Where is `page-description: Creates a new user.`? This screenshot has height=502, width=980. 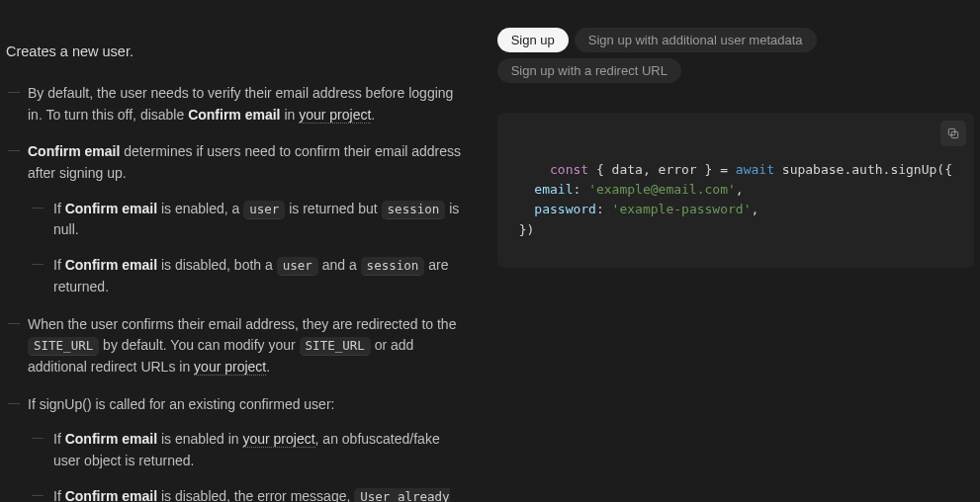 page-description: Creates a new user. is located at coordinates (237, 51).